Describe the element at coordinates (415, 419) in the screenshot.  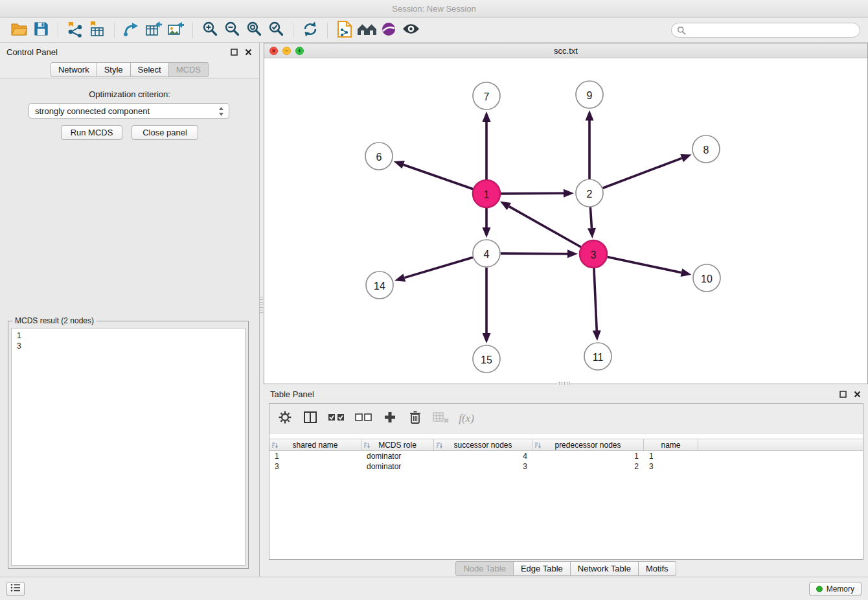
I see `delete-columns-button` at that location.